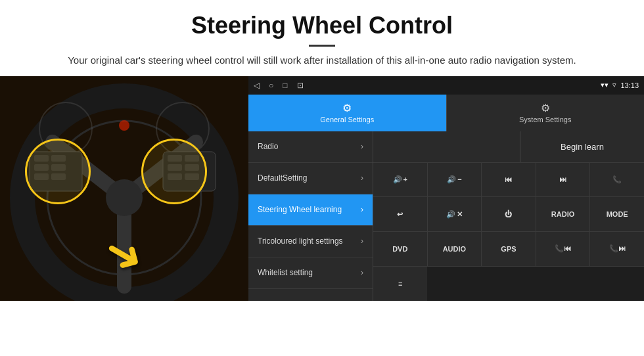 This screenshot has width=644, height=356. Describe the element at coordinates (347, 113) in the screenshot. I see `tab-general-settings: ⚙ General Settings` at that location.